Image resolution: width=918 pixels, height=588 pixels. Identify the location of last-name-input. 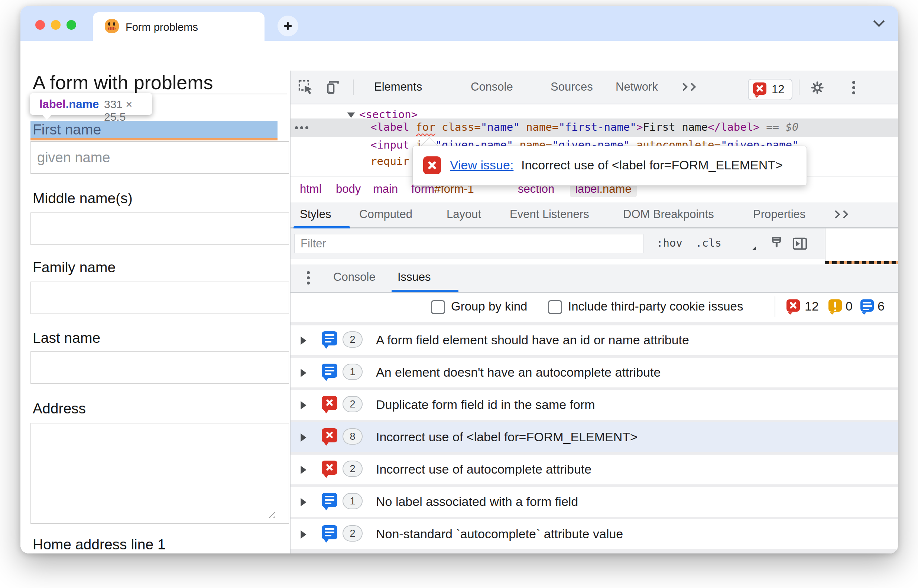
(160, 368).